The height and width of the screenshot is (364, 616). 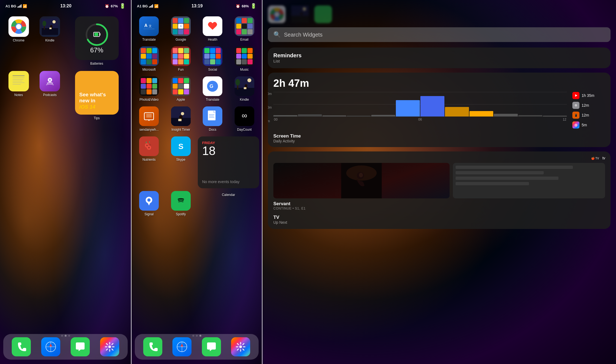 What do you see at coordinates (97, 101) in the screenshot?
I see `tips-line2: new in` at bounding box center [97, 101].